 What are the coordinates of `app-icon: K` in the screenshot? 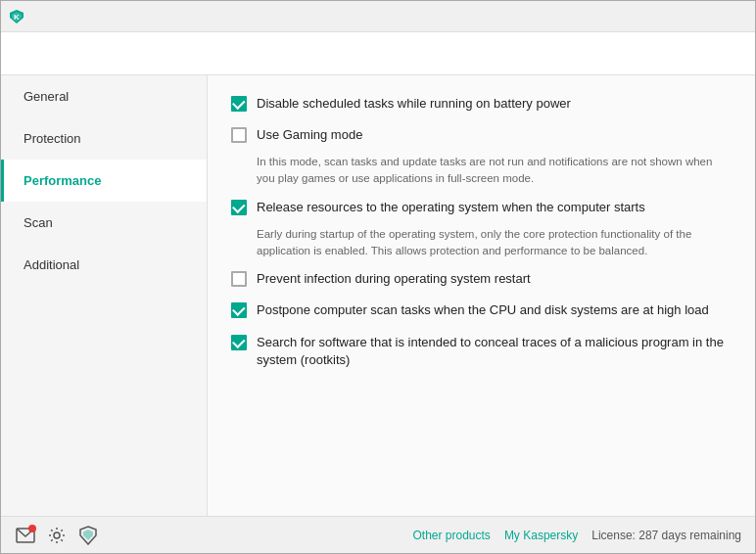 It's located at (17, 17).